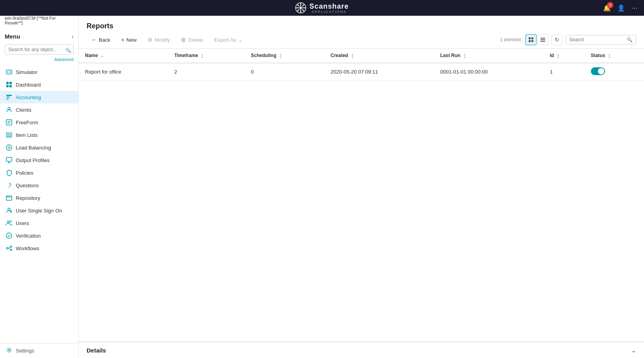  I want to click on notifications-icon: 🔔 9, so click(607, 8).